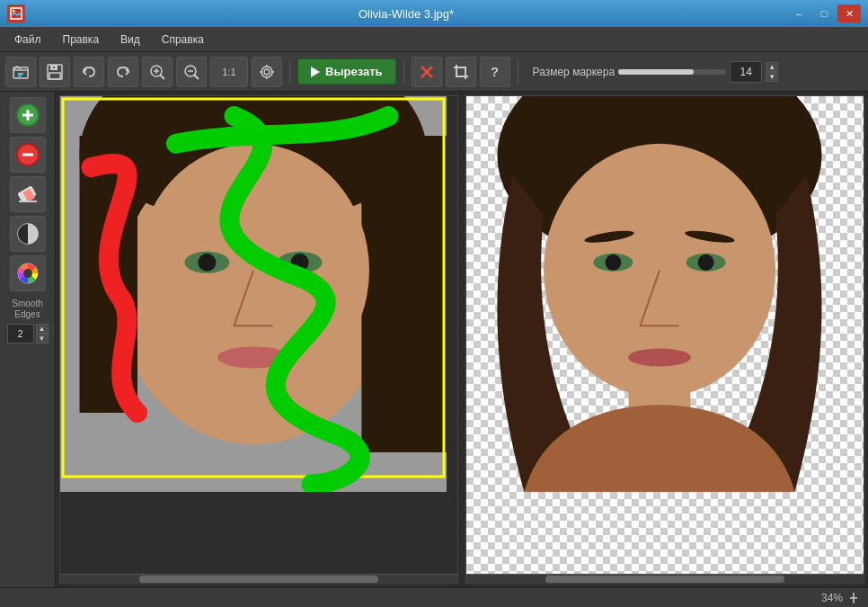 The height and width of the screenshot is (607, 868). I want to click on zoom-fit-button, so click(267, 72).